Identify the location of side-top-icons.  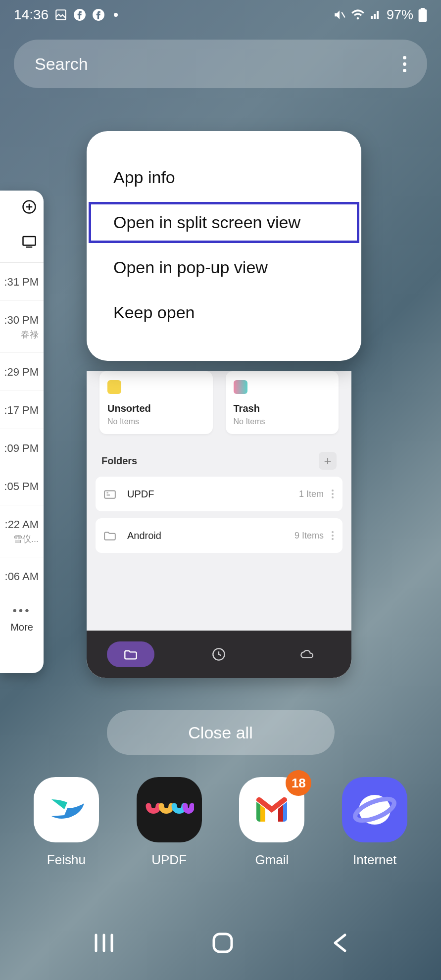
(22, 226).